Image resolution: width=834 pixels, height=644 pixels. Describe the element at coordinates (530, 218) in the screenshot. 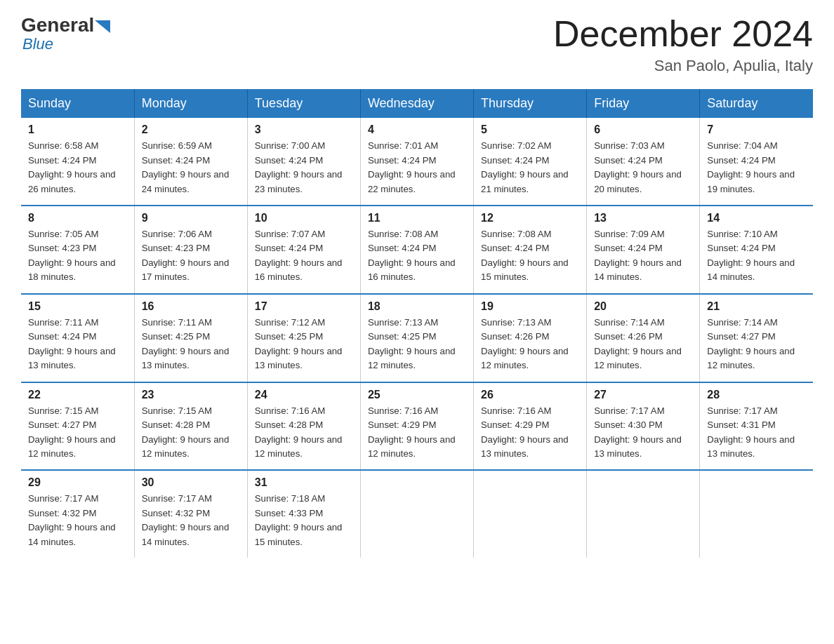

I see `day-number: 12` at that location.